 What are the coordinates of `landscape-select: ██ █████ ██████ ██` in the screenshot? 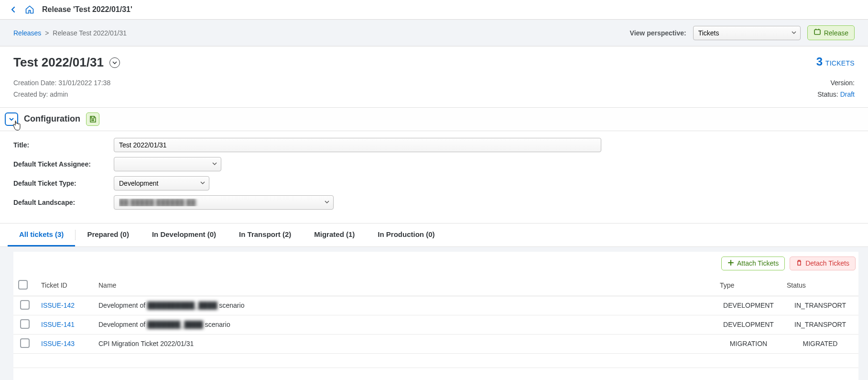 It's located at (224, 202).